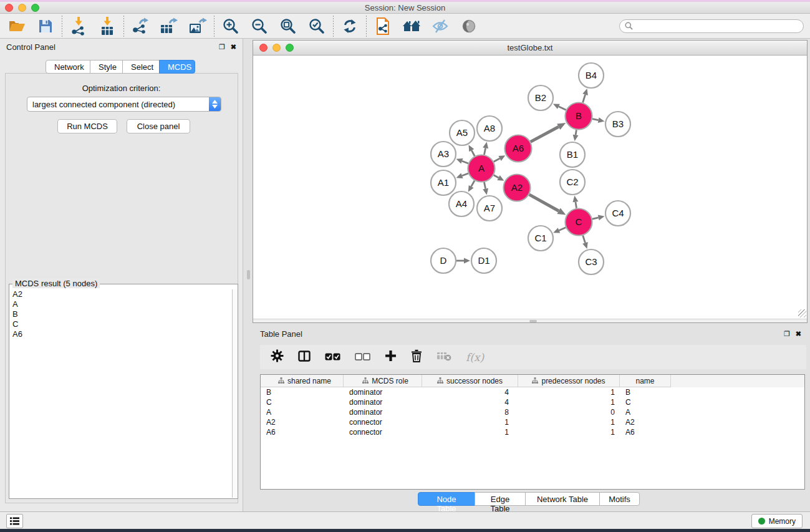  What do you see at coordinates (87, 126) in the screenshot?
I see `run-mcds-button: Run MCDS` at bounding box center [87, 126].